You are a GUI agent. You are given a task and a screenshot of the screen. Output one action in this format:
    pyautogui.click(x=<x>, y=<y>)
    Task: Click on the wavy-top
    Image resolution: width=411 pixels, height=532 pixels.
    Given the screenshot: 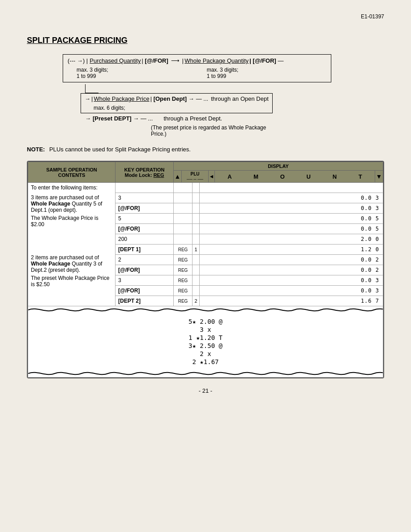 What is the action you would take?
    pyautogui.click(x=206, y=310)
    